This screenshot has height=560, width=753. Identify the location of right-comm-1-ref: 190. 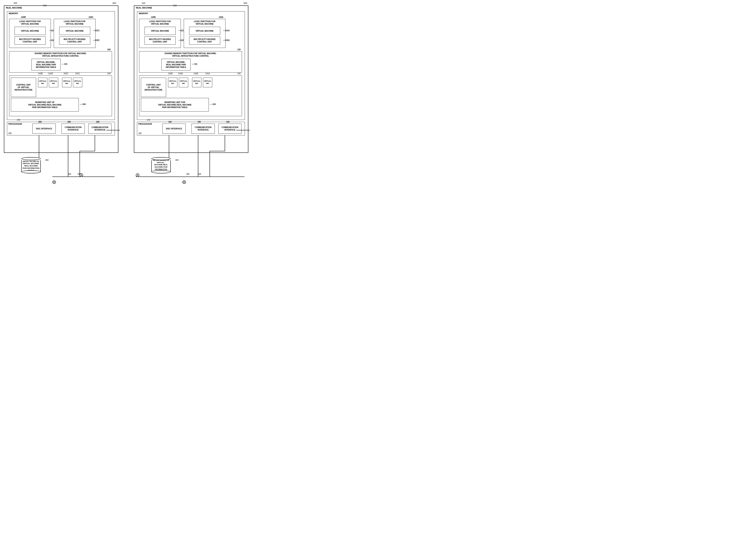
(199, 122).